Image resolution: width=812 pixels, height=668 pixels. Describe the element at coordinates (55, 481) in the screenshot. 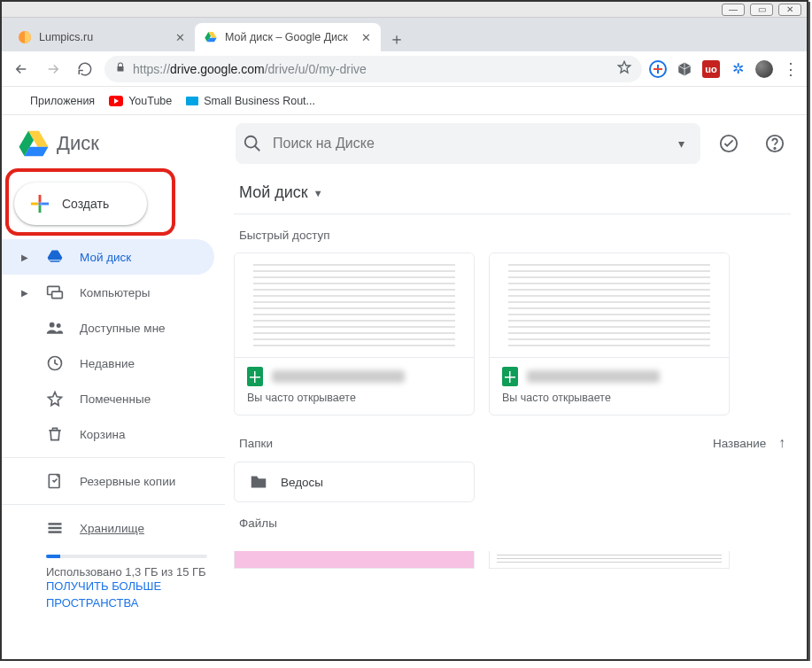

I see `backups-icon` at that location.